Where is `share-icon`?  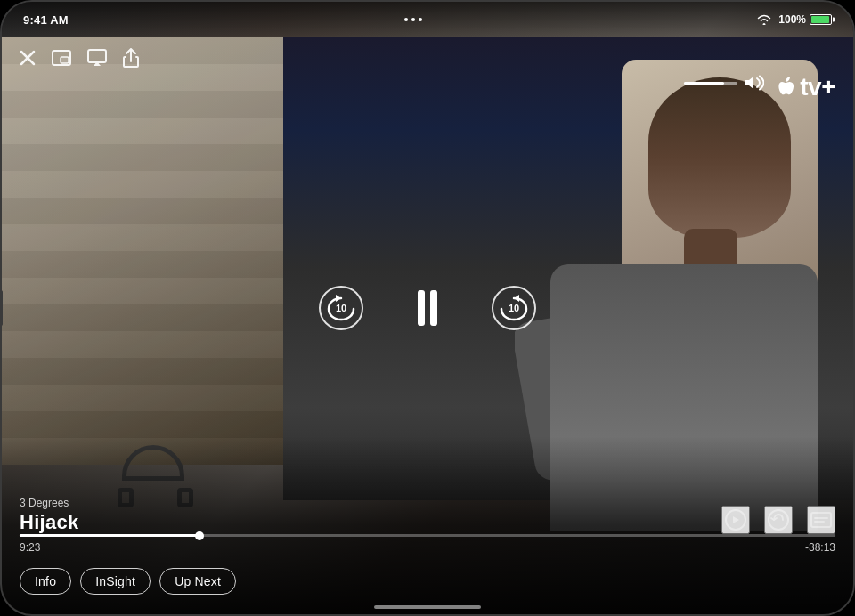
share-icon is located at coordinates (131, 58).